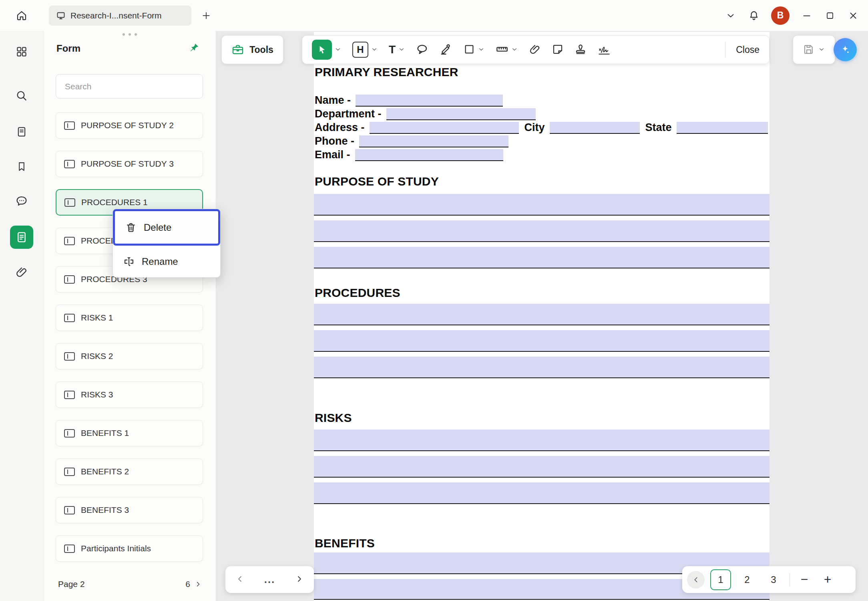  Describe the element at coordinates (853, 16) in the screenshot. I see `close-window-button` at that location.